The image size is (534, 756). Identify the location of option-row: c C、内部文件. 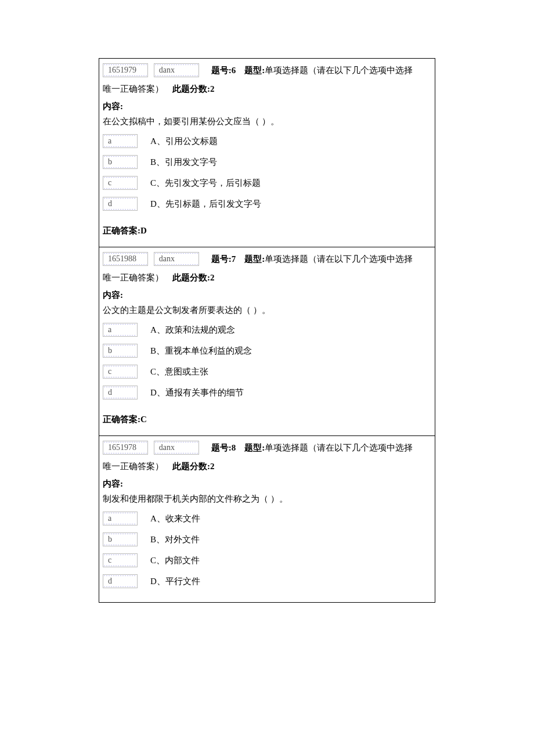
(267, 560).